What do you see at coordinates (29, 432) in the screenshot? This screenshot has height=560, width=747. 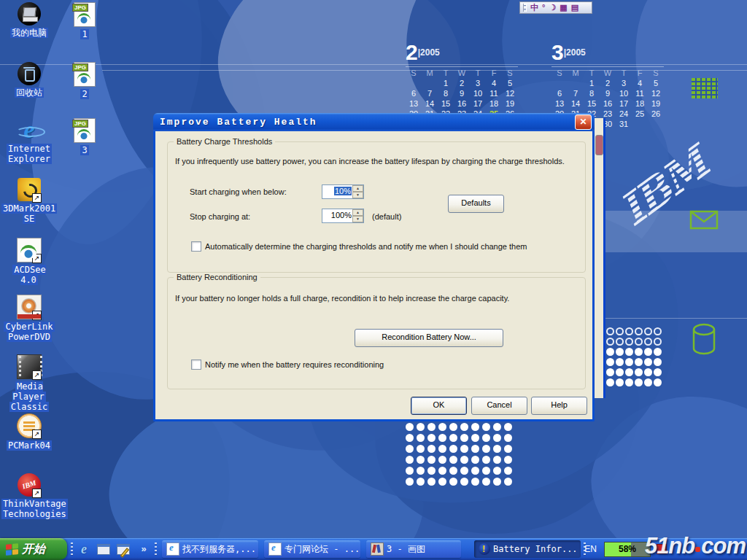 I see `pcmark04: ↗PCMark04` at bounding box center [29, 432].